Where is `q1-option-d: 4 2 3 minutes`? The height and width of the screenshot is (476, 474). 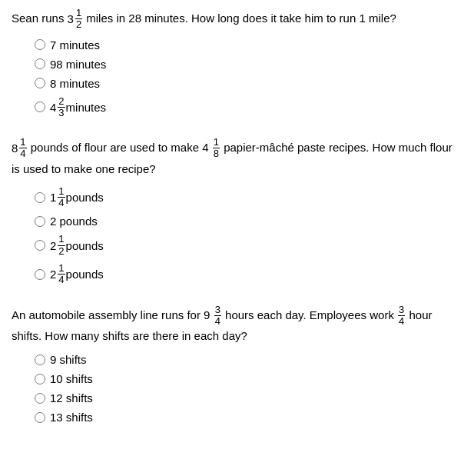 q1-option-d: 4 2 3 minutes is located at coordinates (249, 108).